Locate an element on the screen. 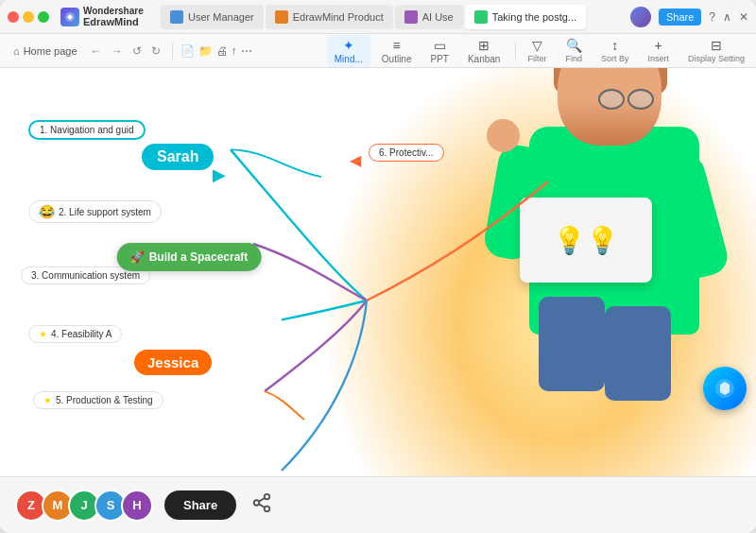  logo-icon is located at coordinates (70, 17).